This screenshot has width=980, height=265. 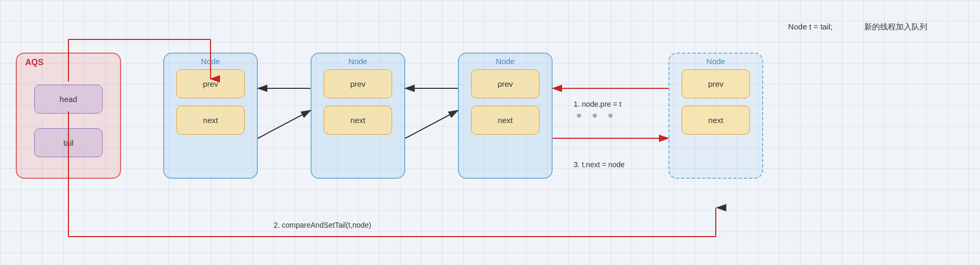 I want to click on node2-next: next, so click(x=358, y=120).